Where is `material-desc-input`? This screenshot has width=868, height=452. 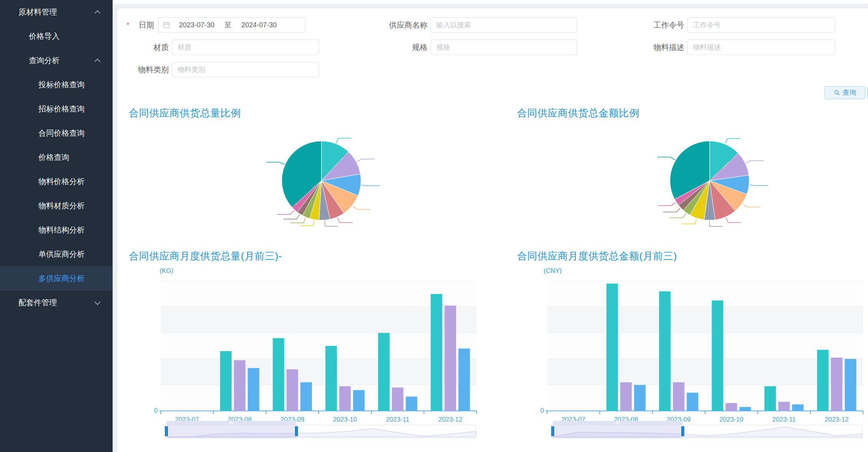
material-desc-input is located at coordinates (761, 47).